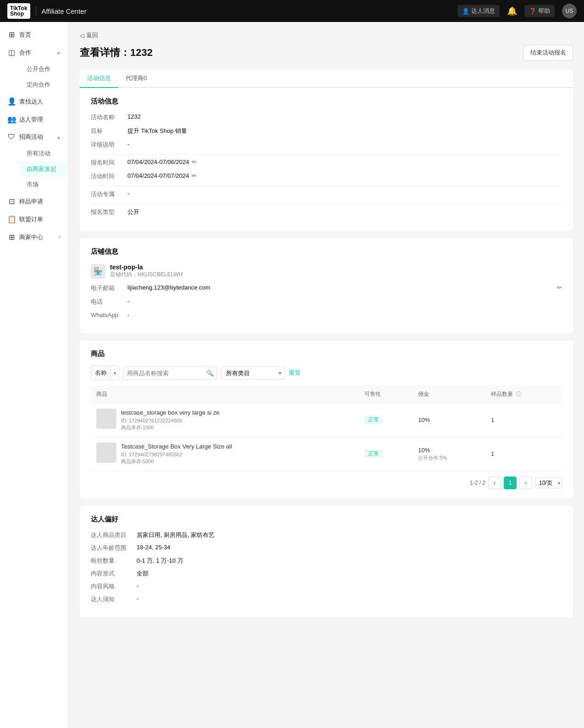  I want to click on back-link: ◁ 返回, so click(326, 35).